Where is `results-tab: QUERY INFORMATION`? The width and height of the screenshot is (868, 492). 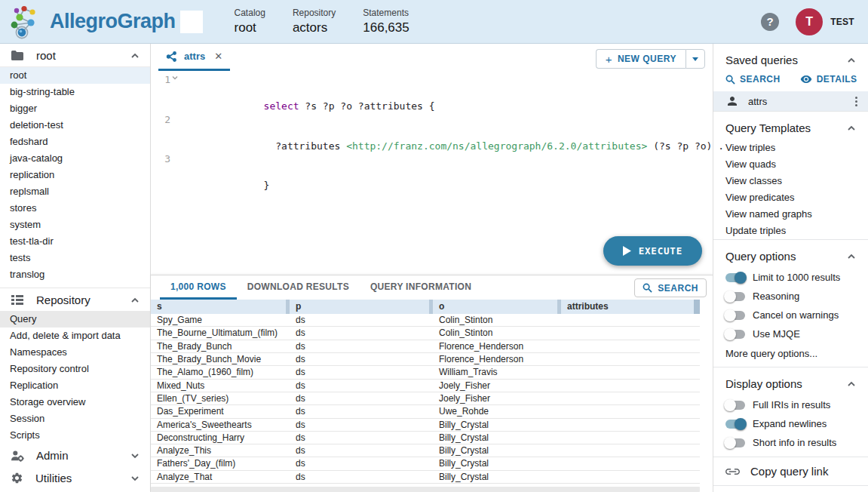 results-tab: QUERY INFORMATION is located at coordinates (421, 288).